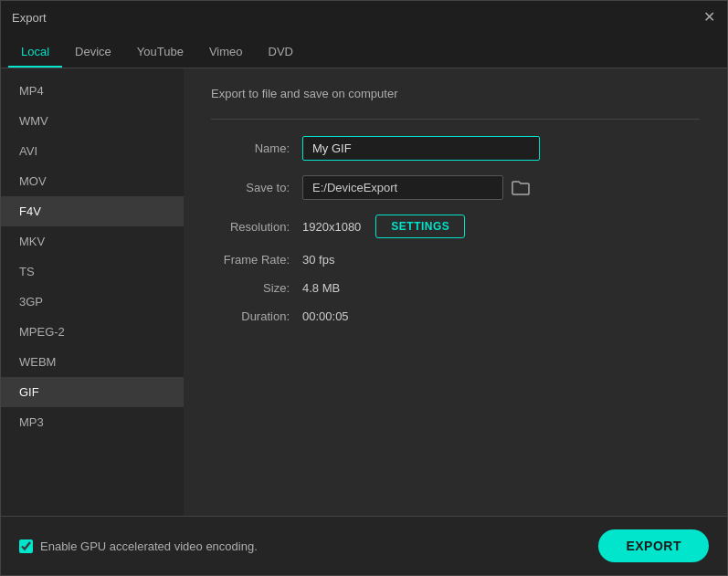 The height and width of the screenshot is (576, 728). Describe the element at coordinates (281, 53) in the screenshot. I see `tab-dvd: DVD` at that location.